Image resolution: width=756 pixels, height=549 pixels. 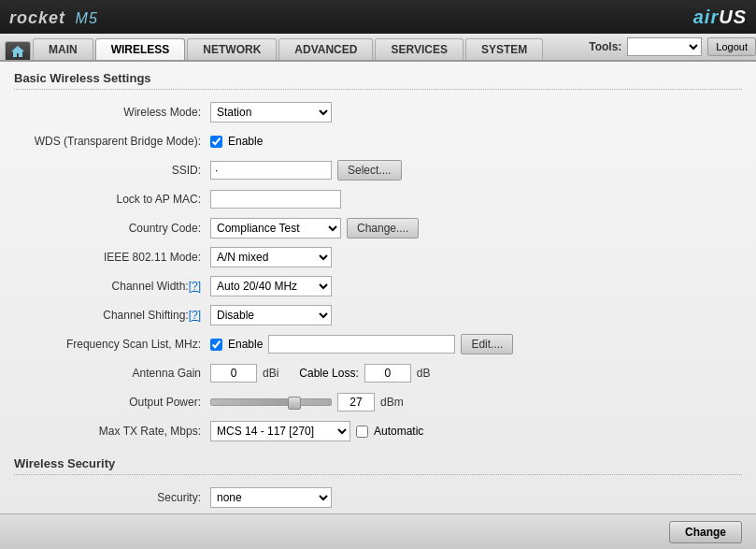 What do you see at coordinates (606, 47) in the screenshot?
I see `tools-label: Tools:` at bounding box center [606, 47].